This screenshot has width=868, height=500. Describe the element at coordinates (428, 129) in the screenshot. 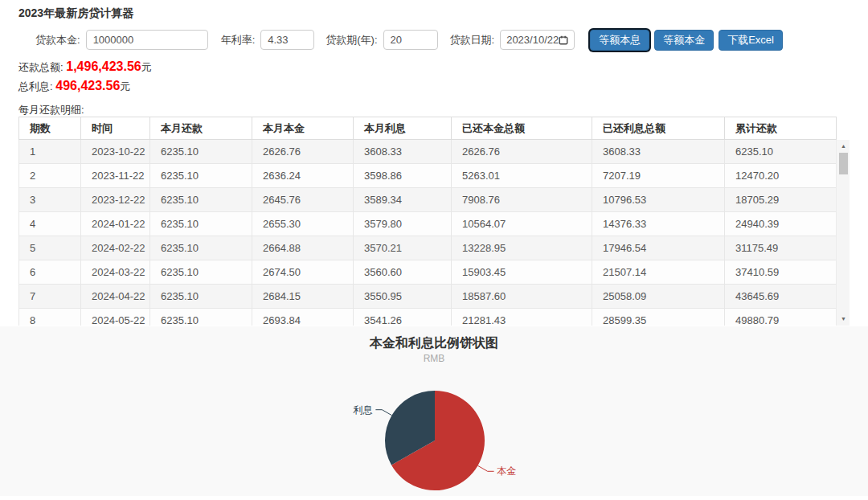

I see `table-header-row: 期数 时间 本月还款 本月本金 本月利息 已还本金总额 已还利息总额 累计还款` at that location.